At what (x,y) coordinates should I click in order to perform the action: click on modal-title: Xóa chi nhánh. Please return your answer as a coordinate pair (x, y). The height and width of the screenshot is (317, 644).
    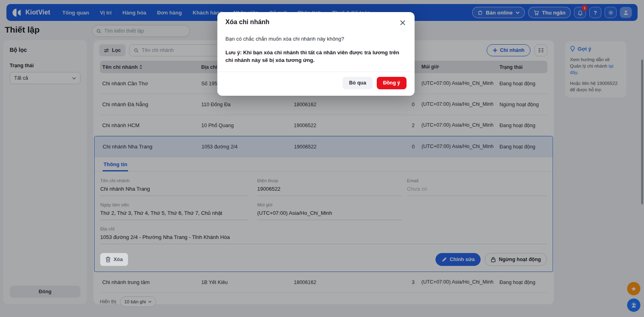
    Looking at the image, I should click on (247, 22).